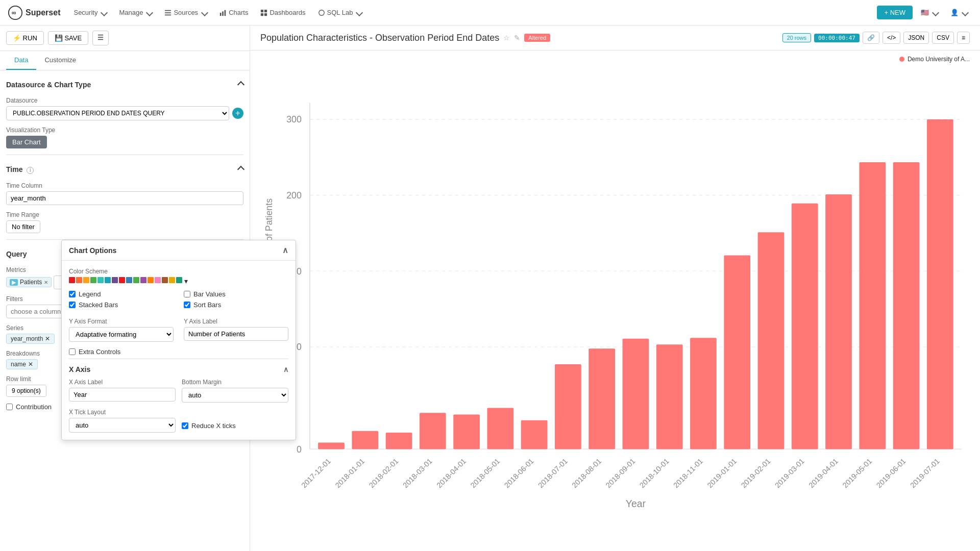 The height and width of the screenshot is (551, 980). I want to click on sort-bars-checkbox-label: Sort Bars, so click(217, 305).